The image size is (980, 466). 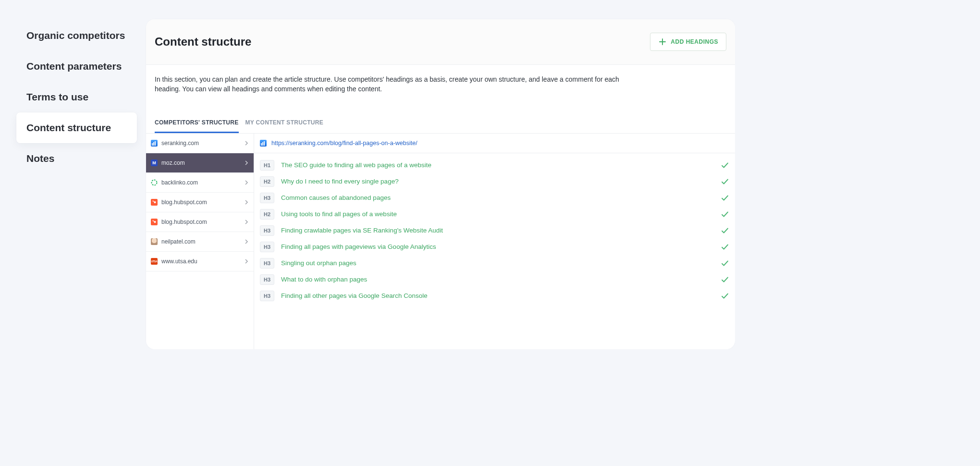 I want to click on competitor-domain: www.utsa.edu, so click(x=201, y=261).